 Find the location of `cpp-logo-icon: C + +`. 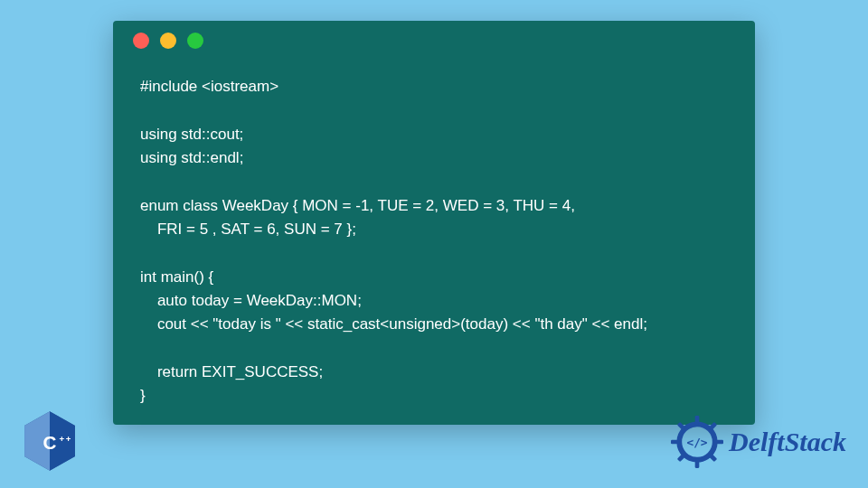

cpp-logo-icon: C + + is located at coordinates (50, 441).